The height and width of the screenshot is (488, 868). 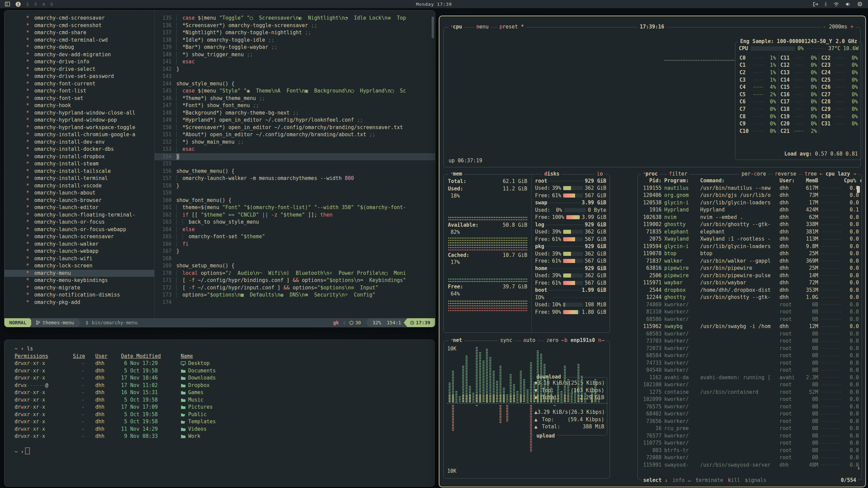 What do you see at coordinates (79, 91) in the screenshot?
I see `file-item: *omarchy-font-list` at bounding box center [79, 91].